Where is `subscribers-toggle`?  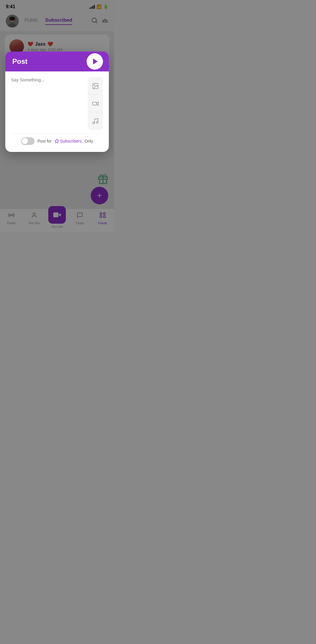
subscribers-toggle is located at coordinates (28, 141).